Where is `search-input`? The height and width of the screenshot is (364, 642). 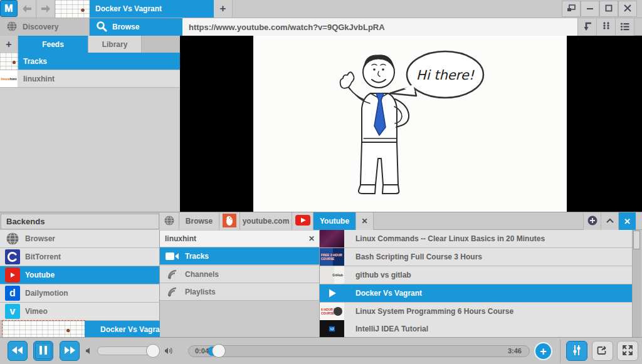
search-input is located at coordinates (232, 239).